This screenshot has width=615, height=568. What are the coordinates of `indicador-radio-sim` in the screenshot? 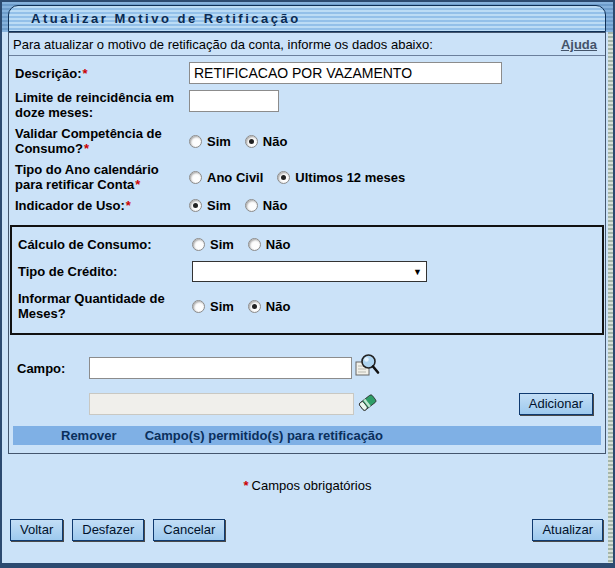 It's located at (196, 206).